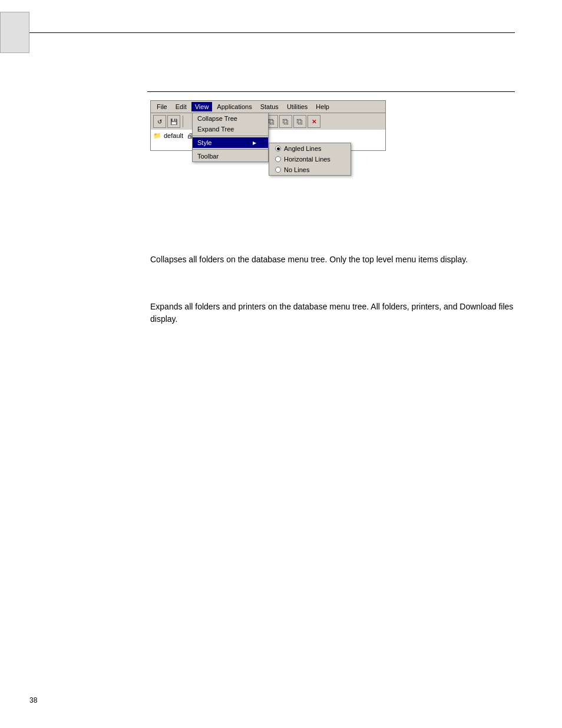 The image size is (562, 728). I want to click on dropdown-divider2, so click(230, 150).